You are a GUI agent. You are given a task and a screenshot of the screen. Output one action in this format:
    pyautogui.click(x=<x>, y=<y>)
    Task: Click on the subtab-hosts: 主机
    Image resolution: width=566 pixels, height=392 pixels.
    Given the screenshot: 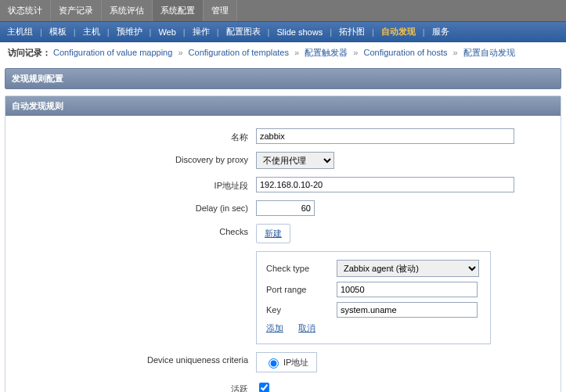 What is the action you would take?
    pyautogui.click(x=92, y=31)
    